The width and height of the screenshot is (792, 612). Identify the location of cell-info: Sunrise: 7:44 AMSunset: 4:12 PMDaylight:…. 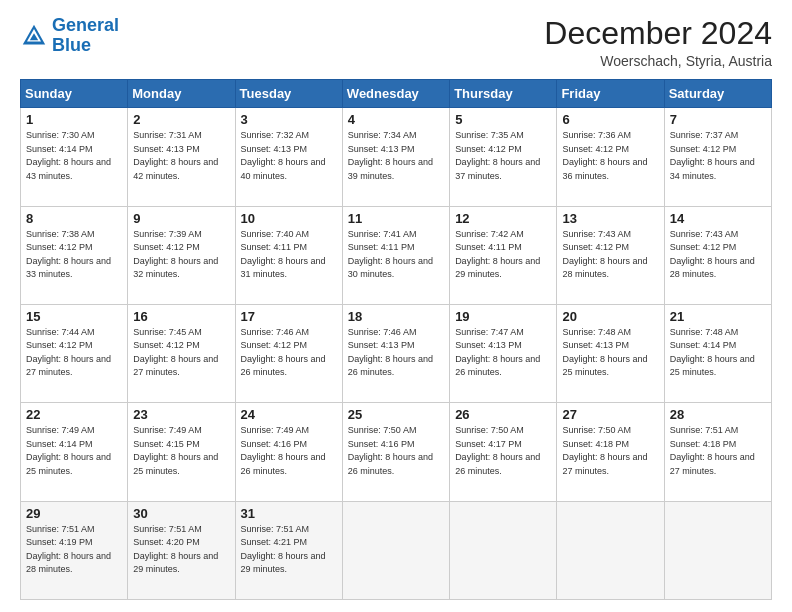
(68, 352).